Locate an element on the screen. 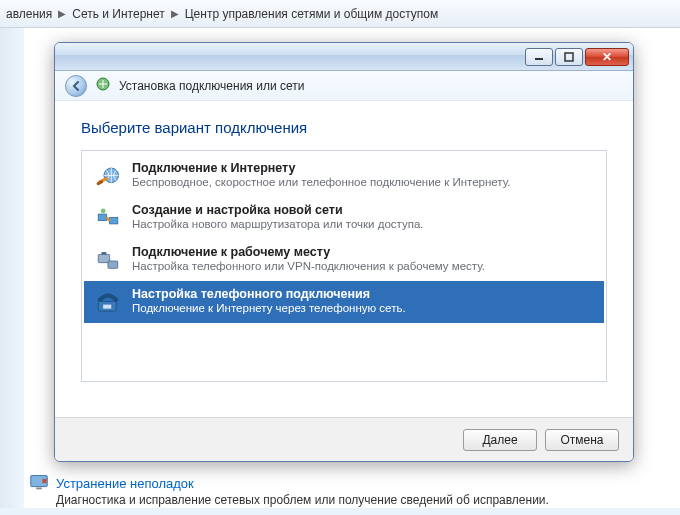 Image resolution: width=680 pixels, height=515 pixels. back-button is located at coordinates (76, 86).